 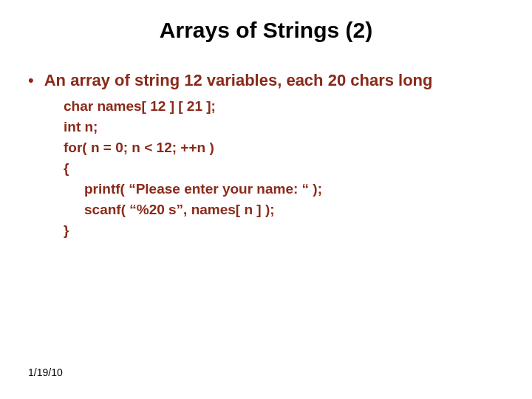 What do you see at coordinates (46, 372) in the screenshot?
I see `footer-date: 1/19/10` at bounding box center [46, 372].